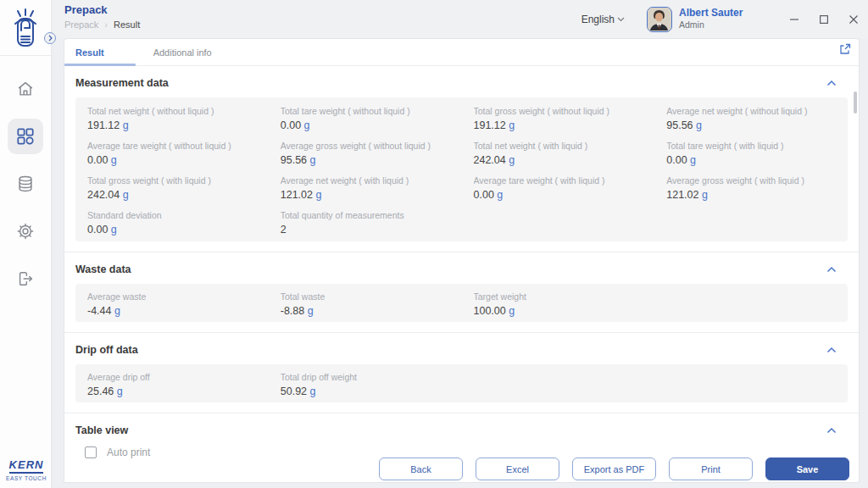 This screenshot has height=488, width=868. What do you see at coordinates (561, 125) in the screenshot?
I see `field-value-row: 191.12 g` at bounding box center [561, 125].